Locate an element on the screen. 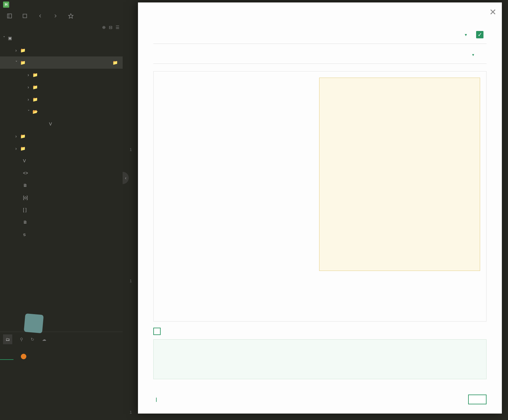 The width and height of the screenshot is (508, 420). path-dropdown-icon: ▾ is located at coordinates (473, 55).